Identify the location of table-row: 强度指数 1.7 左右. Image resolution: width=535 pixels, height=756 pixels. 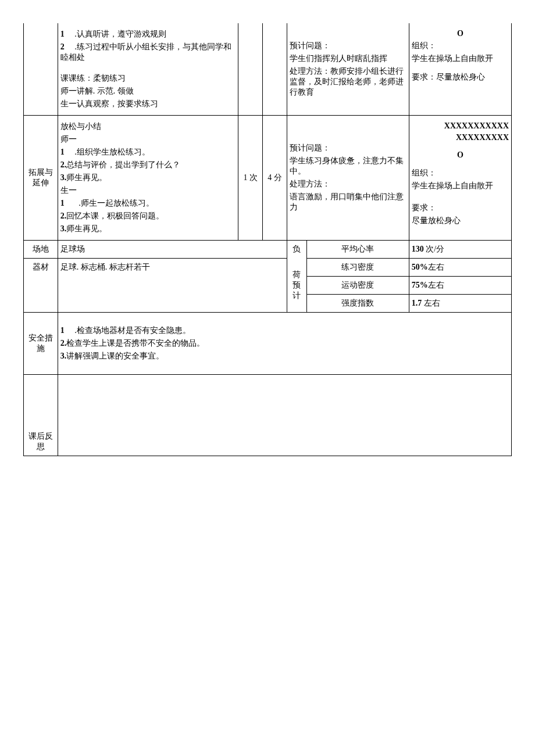
(268, 303).